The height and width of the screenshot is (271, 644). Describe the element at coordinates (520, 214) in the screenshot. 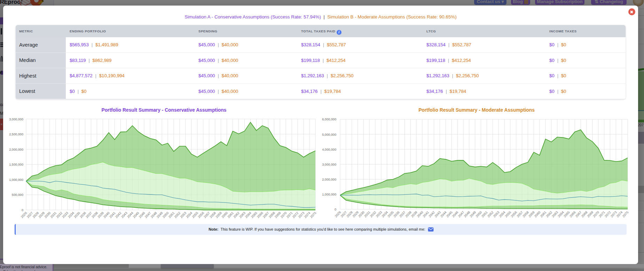

I see `svg-text: 2057` at that location.